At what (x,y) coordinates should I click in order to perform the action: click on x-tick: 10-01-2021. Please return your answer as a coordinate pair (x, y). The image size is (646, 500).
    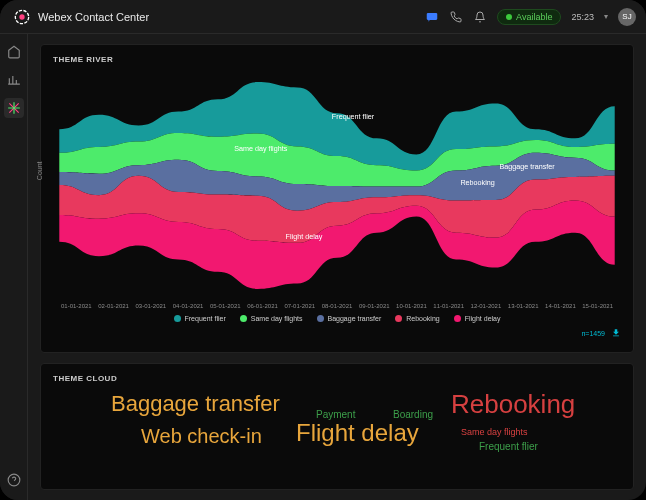
    Looking at the image, I should click on (412, 306).